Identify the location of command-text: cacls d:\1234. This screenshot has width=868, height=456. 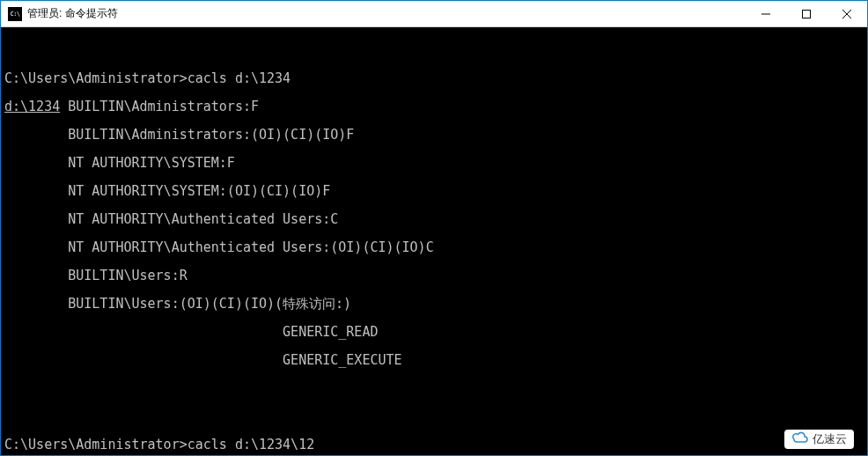
(239, 78).